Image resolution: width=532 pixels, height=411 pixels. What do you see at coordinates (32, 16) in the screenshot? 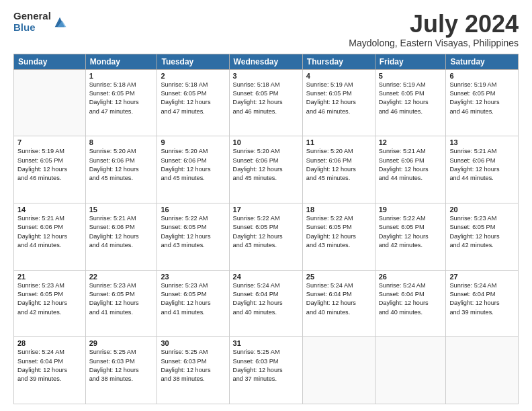
I see `logo-general: General` at bounding box center [32, 16].